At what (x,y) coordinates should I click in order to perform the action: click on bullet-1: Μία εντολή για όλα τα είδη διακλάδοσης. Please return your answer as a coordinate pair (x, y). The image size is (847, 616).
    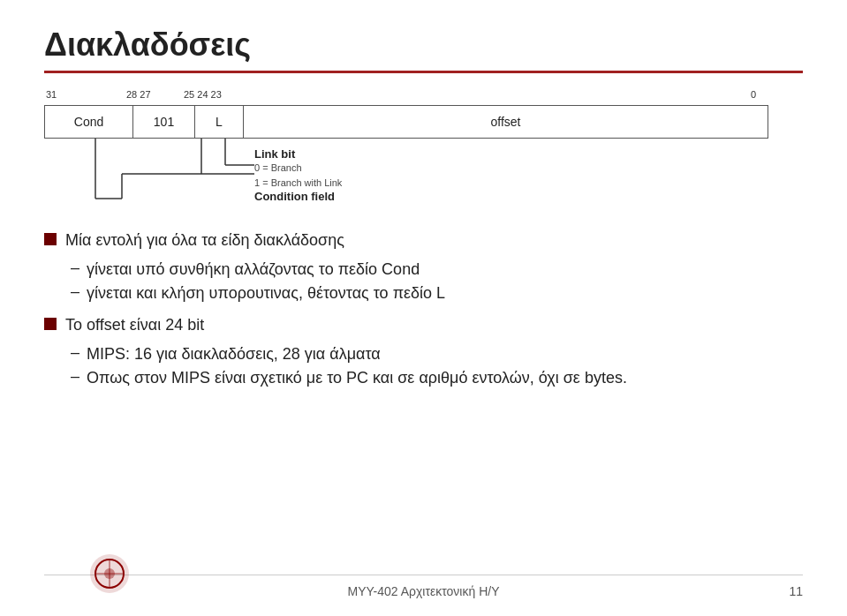
    Looking at the image, I should click on (424, 240).